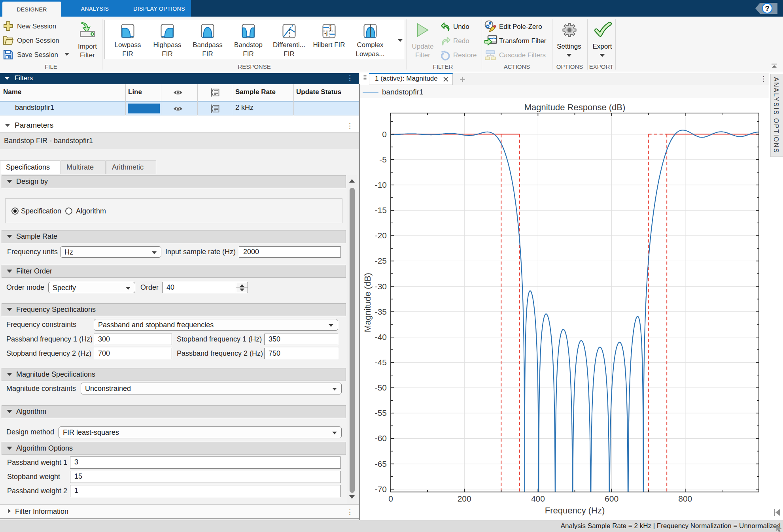  I want to click on svg-text: 400, so click(538, 499).